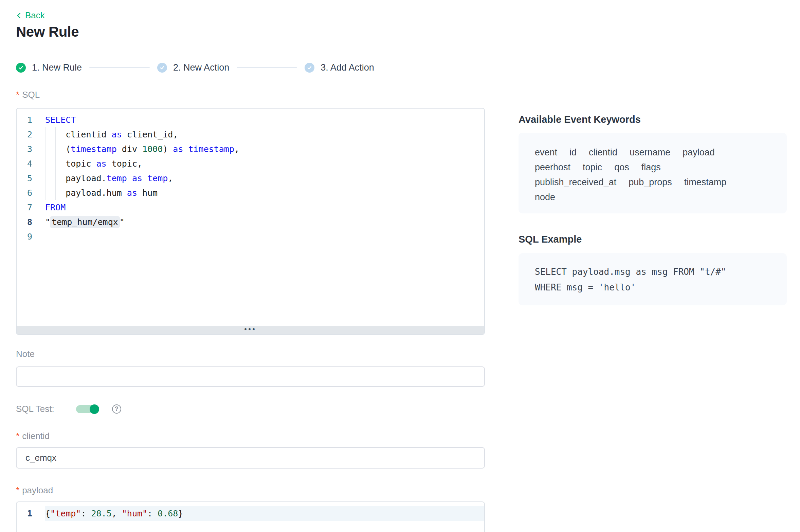  What do you see at coordinates (71, 164) in the screenshot?
I see `code-token: topic` at bounding box center [71, 164].